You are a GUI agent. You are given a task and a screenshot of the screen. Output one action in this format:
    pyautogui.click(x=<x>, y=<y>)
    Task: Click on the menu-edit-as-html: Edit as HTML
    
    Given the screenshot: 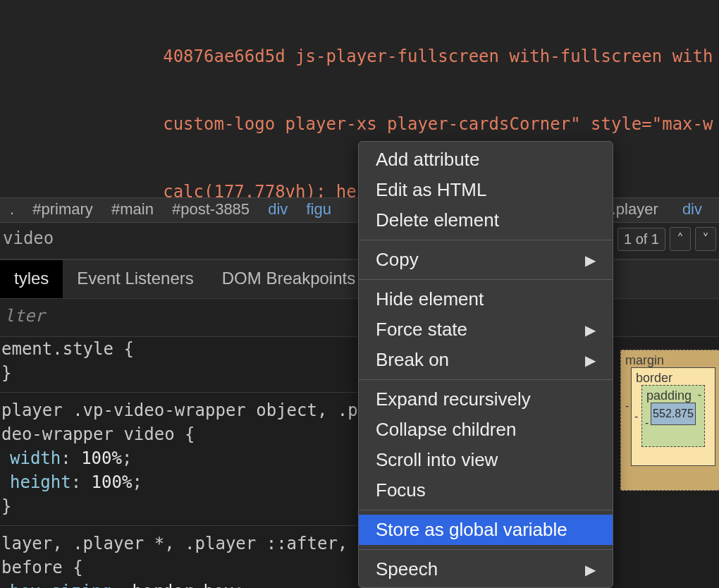 What is the action you would take?
    pyautogui.click(x=486, y=190)
    